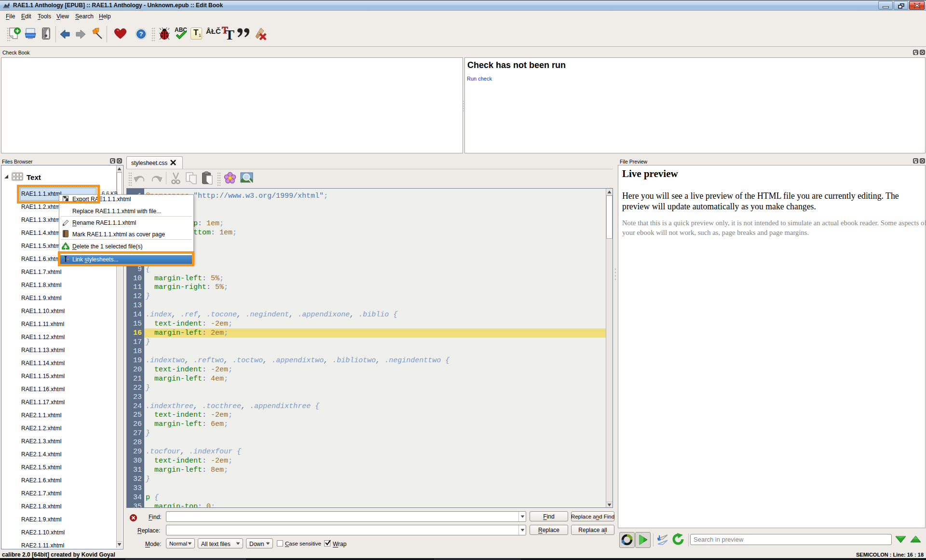 Image resolution: width=926 pixels, height=560 pixels. Describe the element at coordinates (230, 34) in the screenshot. I see `svg-text: T` at that location.